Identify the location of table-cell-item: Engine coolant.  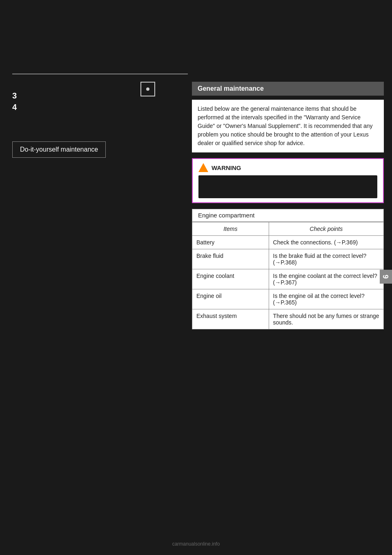
(231, 280).